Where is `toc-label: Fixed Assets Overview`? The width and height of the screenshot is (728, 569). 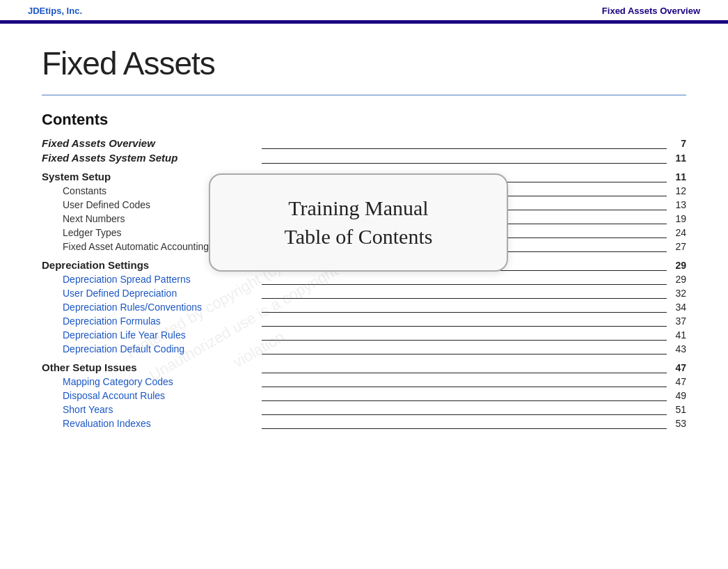 toc-label: Fixed Assets Overview is located at coordinates (152, 143).